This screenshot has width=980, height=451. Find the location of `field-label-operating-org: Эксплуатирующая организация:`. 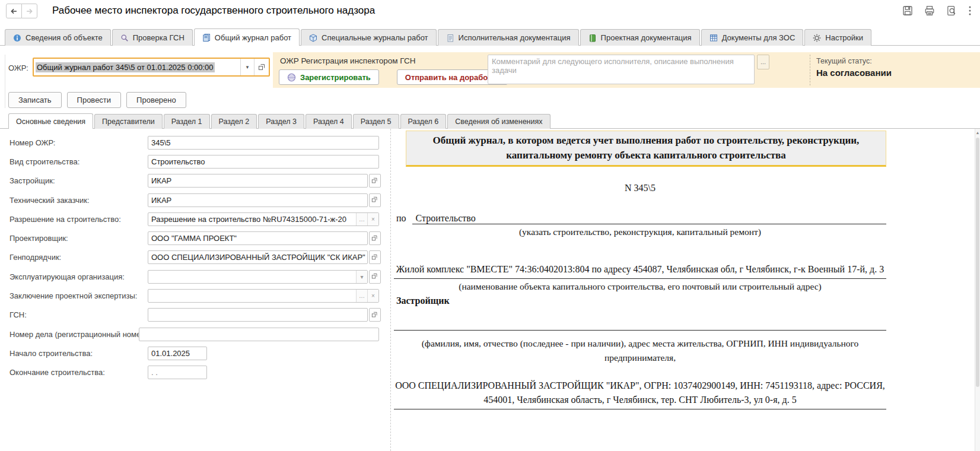

field-label-operating-org: Эксплуатирующая организация: is located at coordinates (74, 277).